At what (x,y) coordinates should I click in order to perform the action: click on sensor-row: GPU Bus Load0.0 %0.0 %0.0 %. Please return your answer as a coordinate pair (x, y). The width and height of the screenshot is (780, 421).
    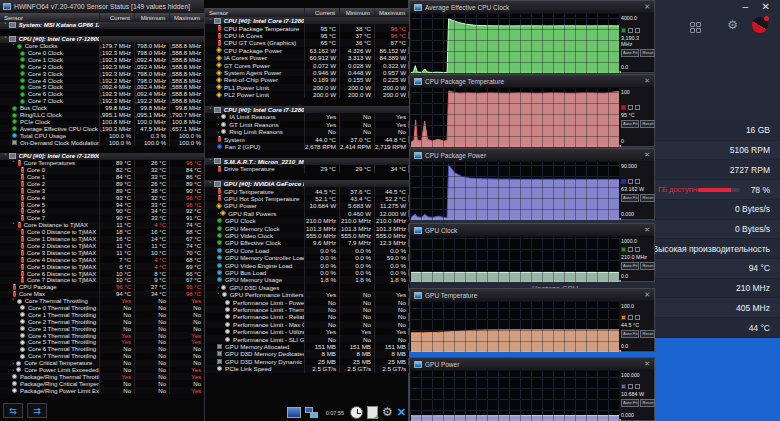
    Looking at the image, I should click on (307, 272).